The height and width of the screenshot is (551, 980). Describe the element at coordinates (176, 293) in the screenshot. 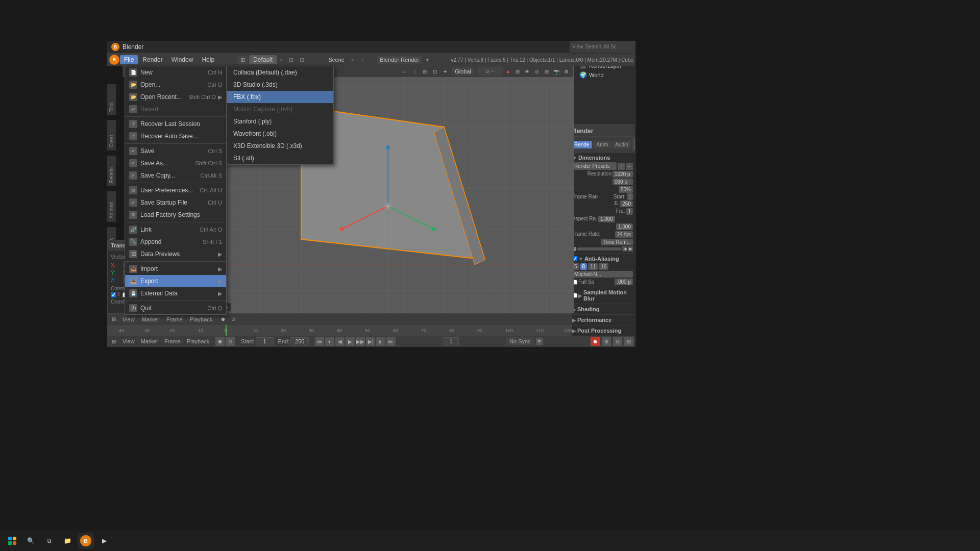

I see `menu-external-data: 💾 External Data ▶` at that location.